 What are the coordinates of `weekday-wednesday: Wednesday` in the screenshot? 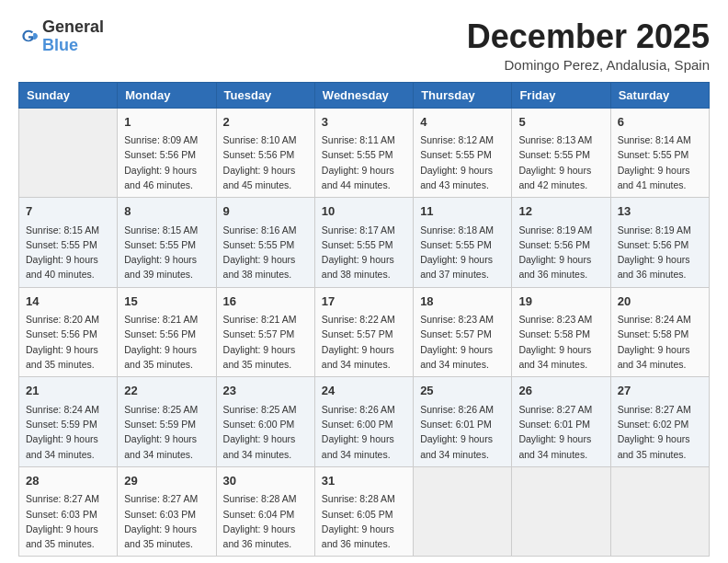 It's located at (364, 95).